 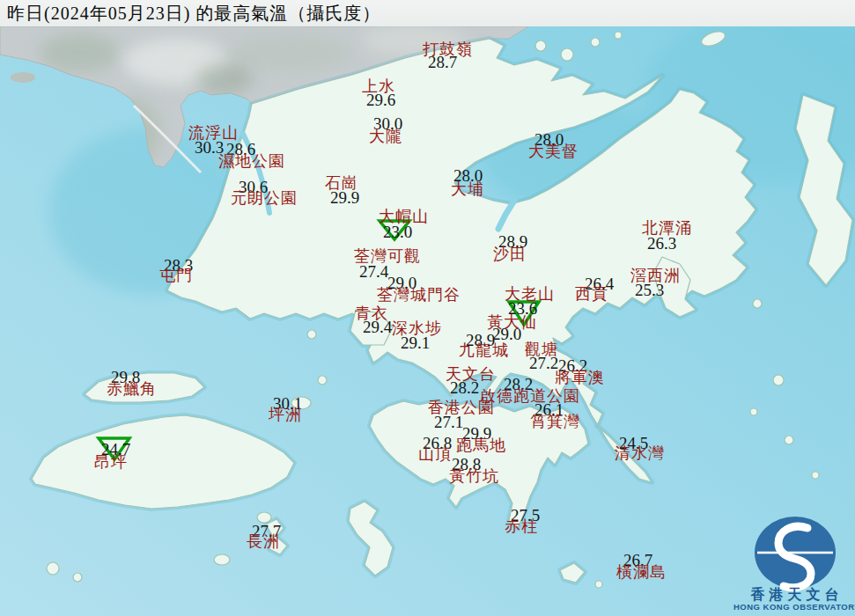 I want to click on station-label: 荃灣可觀, so click(x=387, y=257).